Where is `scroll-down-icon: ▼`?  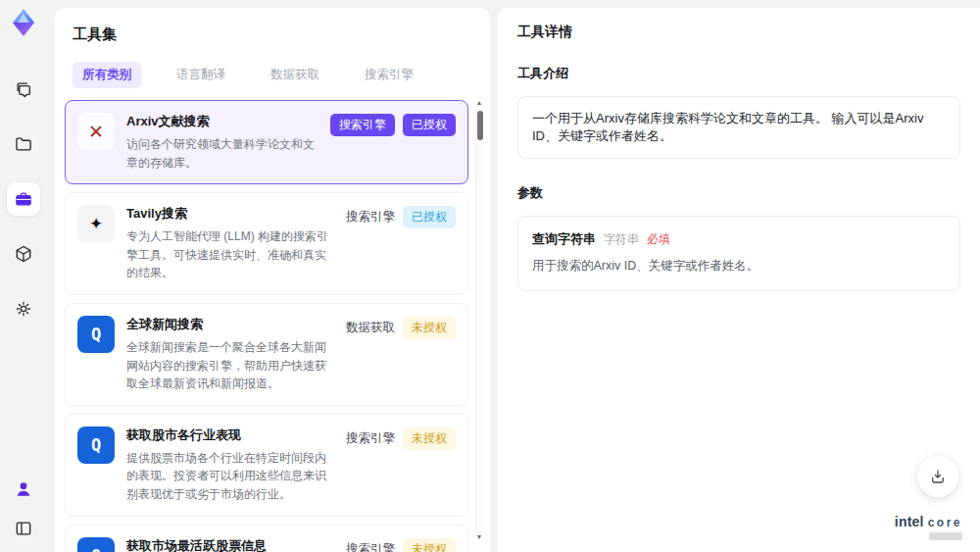
scroll-down-icon: ▼ is located at coordinates (480, 537).